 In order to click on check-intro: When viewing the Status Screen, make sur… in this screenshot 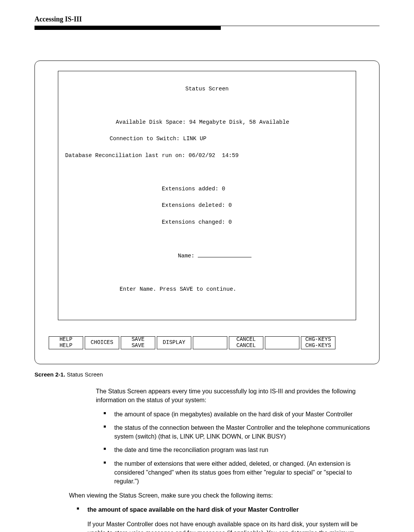, I will do `click(220, 496)`.